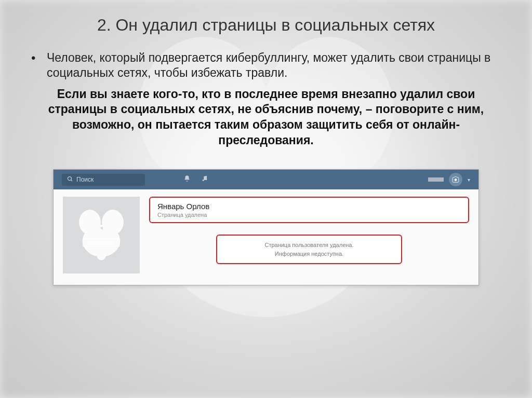  I want to click on vk-deleted-line1: Страница пользователя удалена., so click(309, 245).